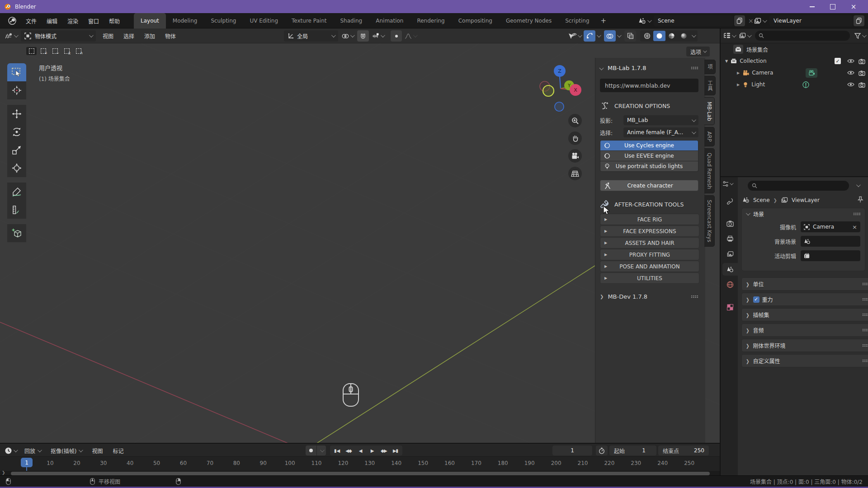  I want to click on properties-tab-texture, so click(730, 307).